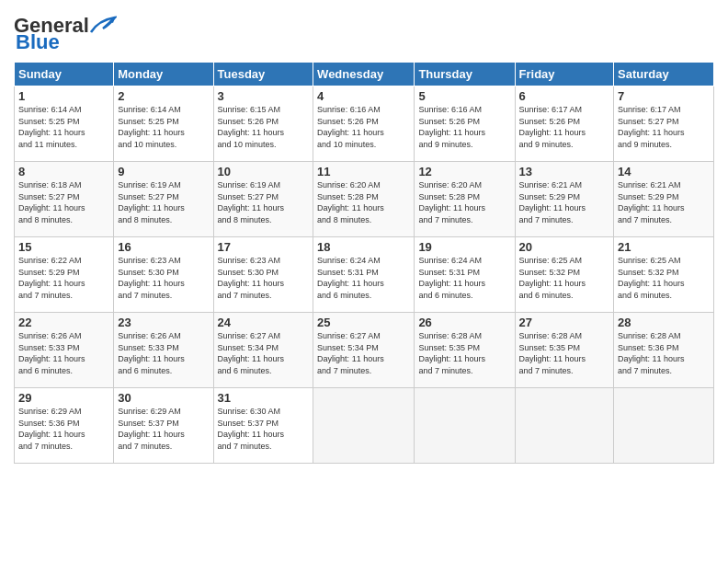  What do you see at coordinates (64, 75) in the screenshot?
I see `weekday-header-sunday: Sunday` at bounding box center [64, 75].